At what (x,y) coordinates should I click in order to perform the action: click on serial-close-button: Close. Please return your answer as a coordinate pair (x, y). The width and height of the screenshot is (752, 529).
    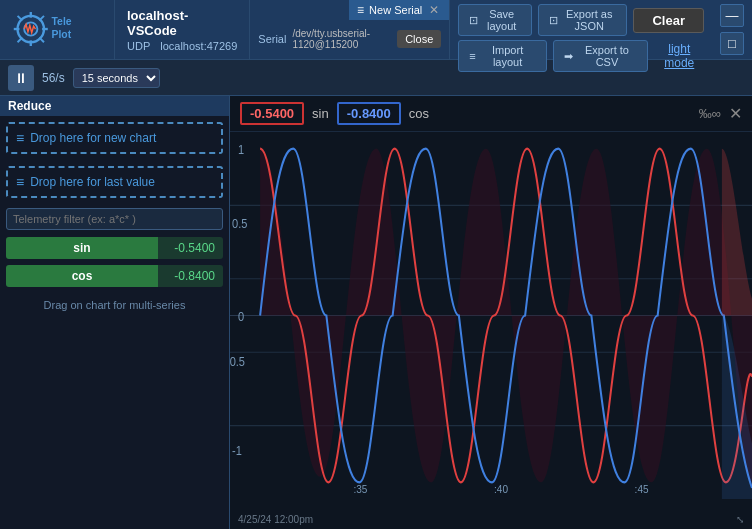
    Looking at the image, I should click on (419, 39).